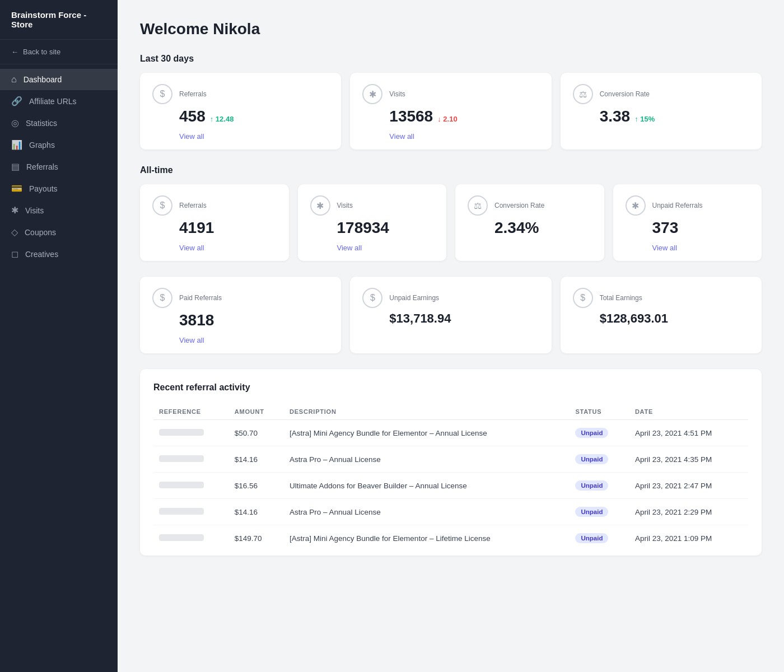 Image resolution: width=784 pixels, height=672 pixels. Describe the element at coordinates (516, 228) in the screenshot. I see `at-conversion-value: 2.34%` at that location.